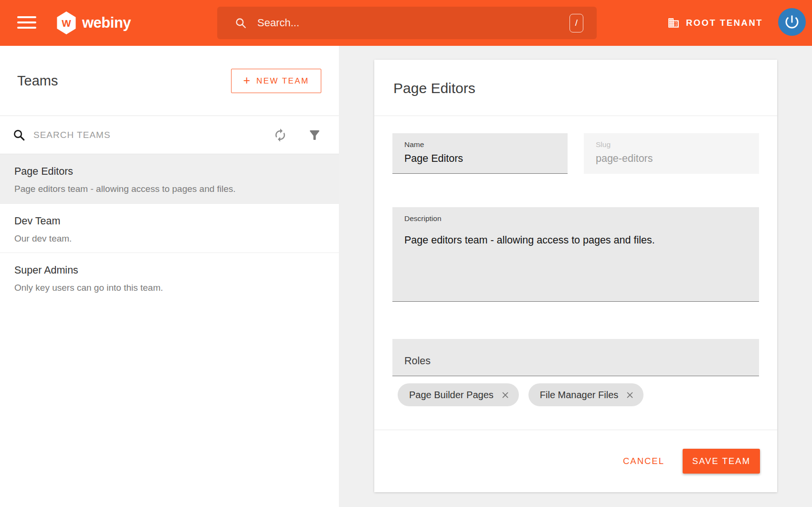 The width and height of the screenshot is (812, 507). What do you see at coordinates (576, 461) in the screenshot?
I see `form-actions: CANCEL SAVE TEAM` at bounding box center [576, 461].